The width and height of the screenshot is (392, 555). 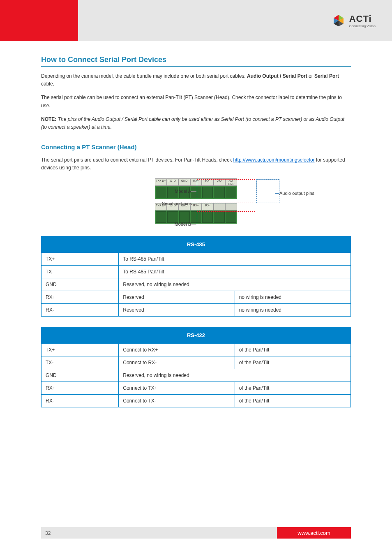 What do you see at coordinates (304, 193) in the screenshot?
I see `annotation-audio-pins: Audio output pins` at bounding box center [304, 193].